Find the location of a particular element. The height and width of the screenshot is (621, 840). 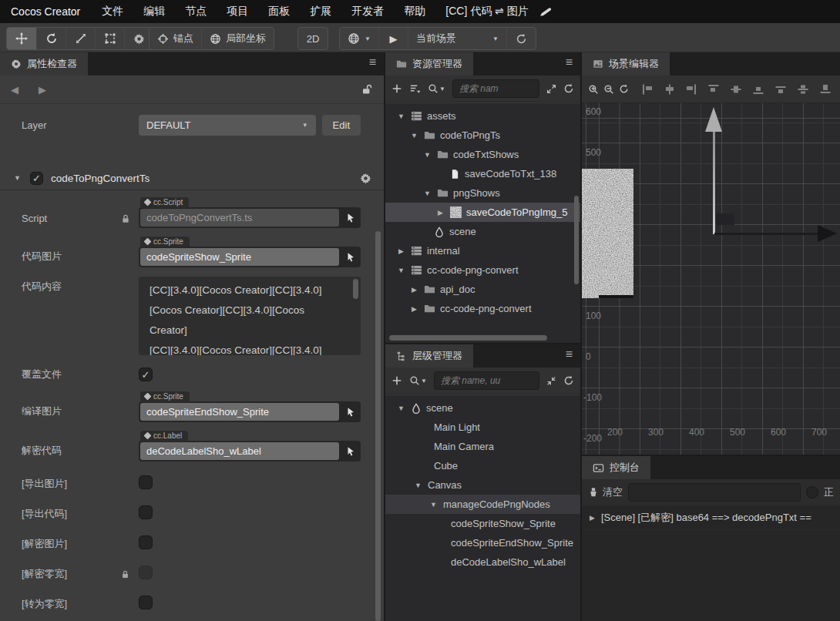

gizmo-plane-handle is located at coordinates (725, 219).